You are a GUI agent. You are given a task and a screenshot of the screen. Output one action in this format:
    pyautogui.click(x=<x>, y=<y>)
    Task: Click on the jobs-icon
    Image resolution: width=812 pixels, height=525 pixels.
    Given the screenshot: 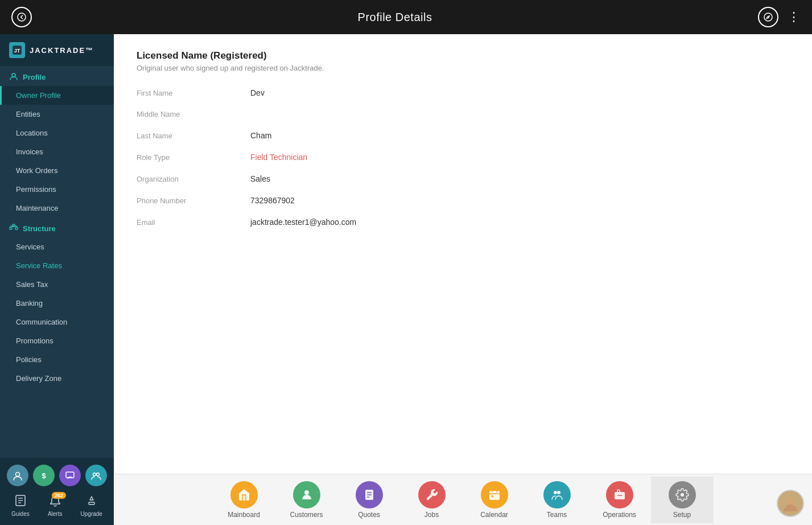 What is the action you would take?
    pyautogui.click(x=432, y=495)
    